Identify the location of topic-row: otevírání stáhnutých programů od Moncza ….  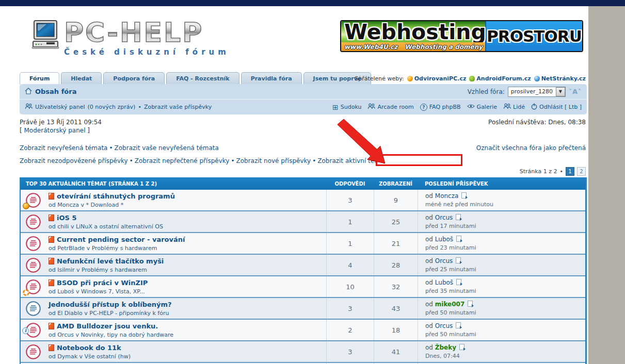
(303, 200).